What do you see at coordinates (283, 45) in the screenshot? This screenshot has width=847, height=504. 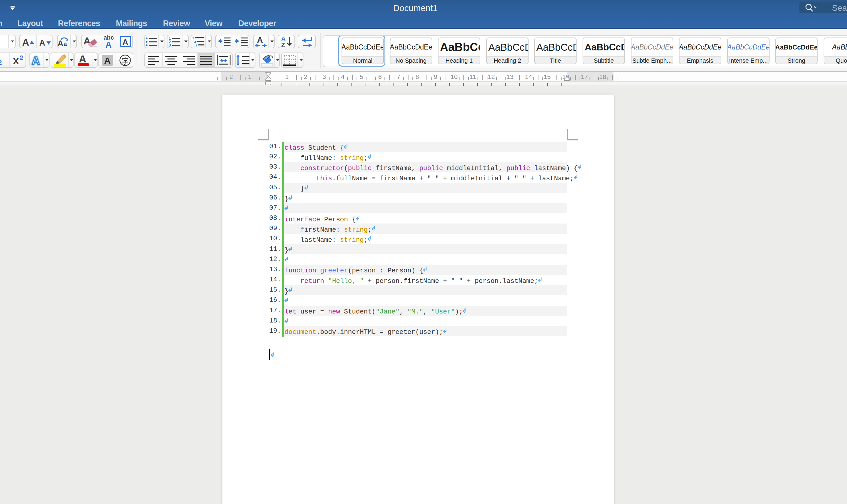 I see `svg-text: Z` at bounding box center [283, 45].